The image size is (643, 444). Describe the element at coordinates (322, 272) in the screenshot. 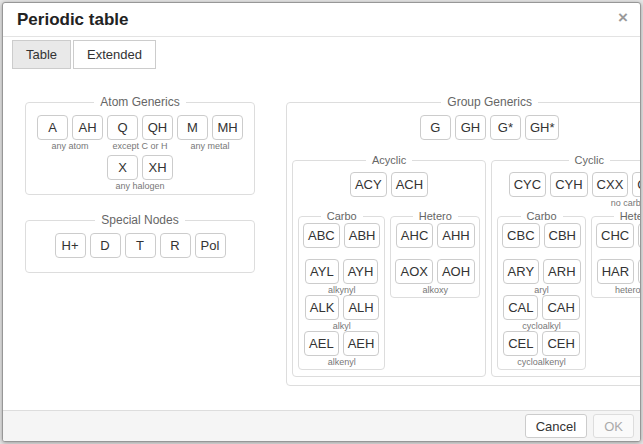

I see `button-ayl: AYL` at that location.